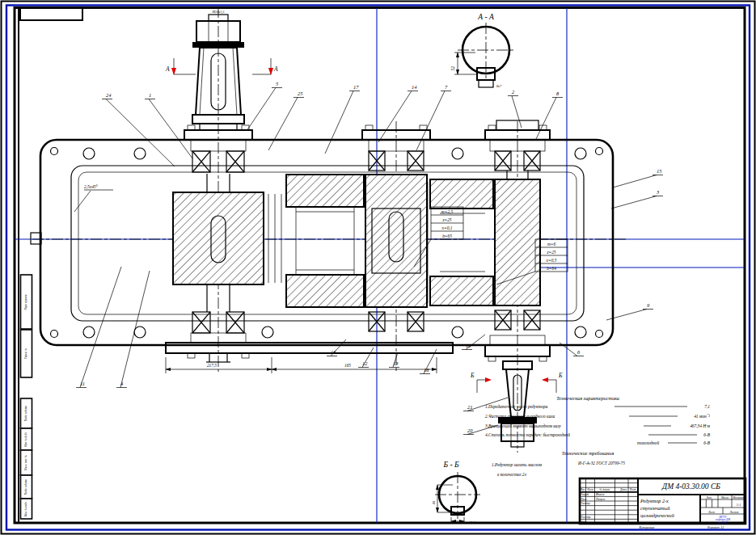 The width and height of the screenshot is (756, 535). Describe the element at coordinates (648, 443) in the screenshot. I see `tech-char-row-text: тихоходной` at that location.